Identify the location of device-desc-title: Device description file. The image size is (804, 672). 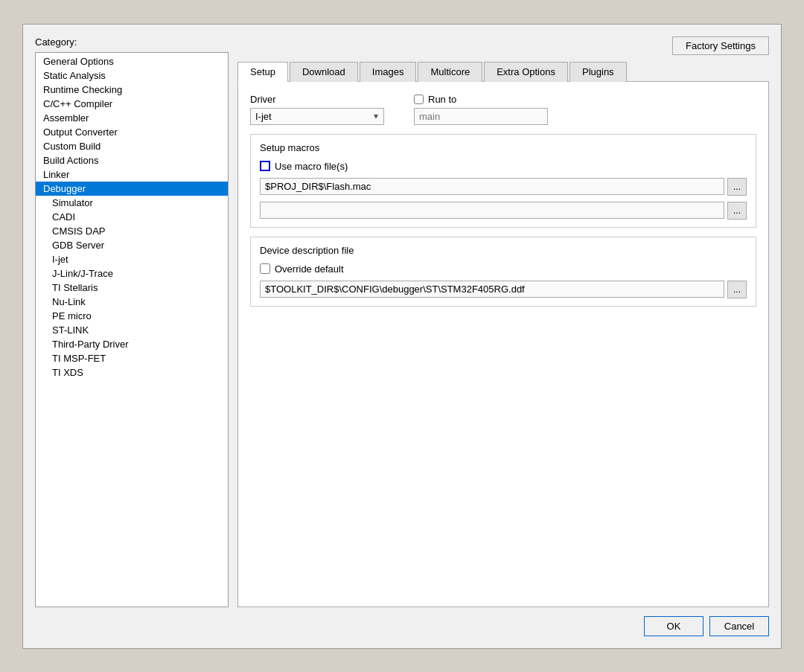
(503, 250).